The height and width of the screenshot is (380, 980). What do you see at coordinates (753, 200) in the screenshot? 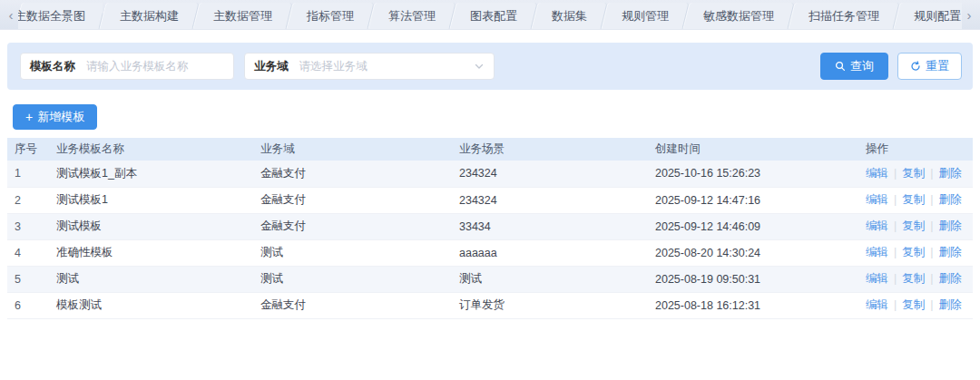
I see `cell-created: 2025-09-12 14:47:16` at bounding box center [753, 200].